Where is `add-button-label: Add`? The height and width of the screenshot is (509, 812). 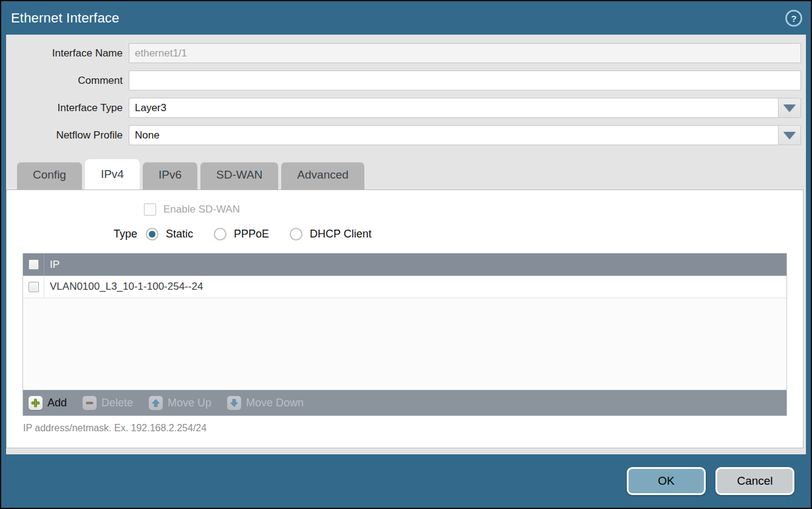
add-button-label: Add is located at coordinates (57, 403).